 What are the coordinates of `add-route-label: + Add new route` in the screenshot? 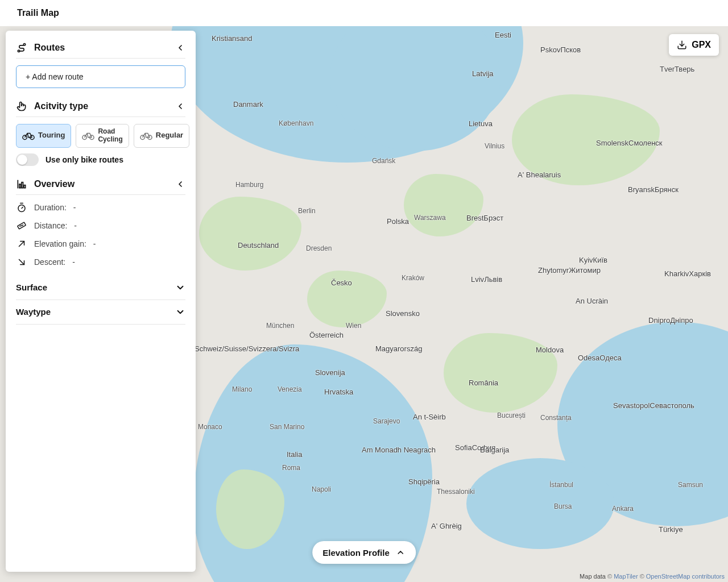 It's located at (55, 77).